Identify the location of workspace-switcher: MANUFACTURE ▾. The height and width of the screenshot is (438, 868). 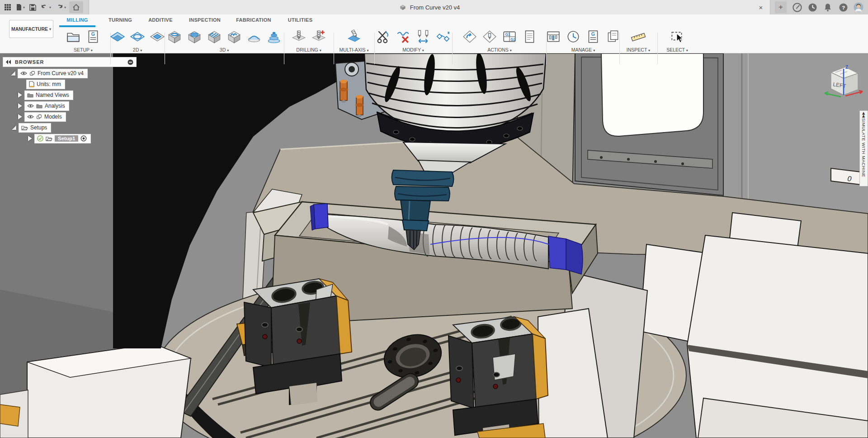
(31, 29).